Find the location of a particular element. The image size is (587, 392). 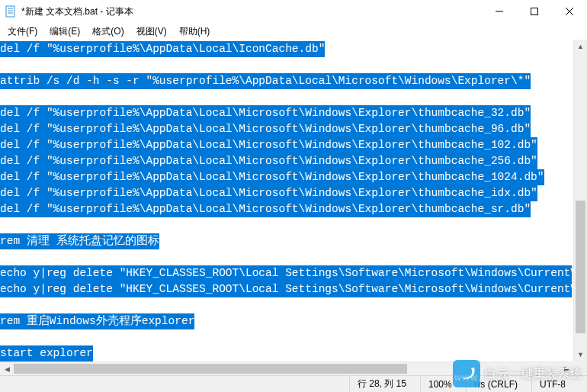

maximize-button is located at coordinates (534, 11).